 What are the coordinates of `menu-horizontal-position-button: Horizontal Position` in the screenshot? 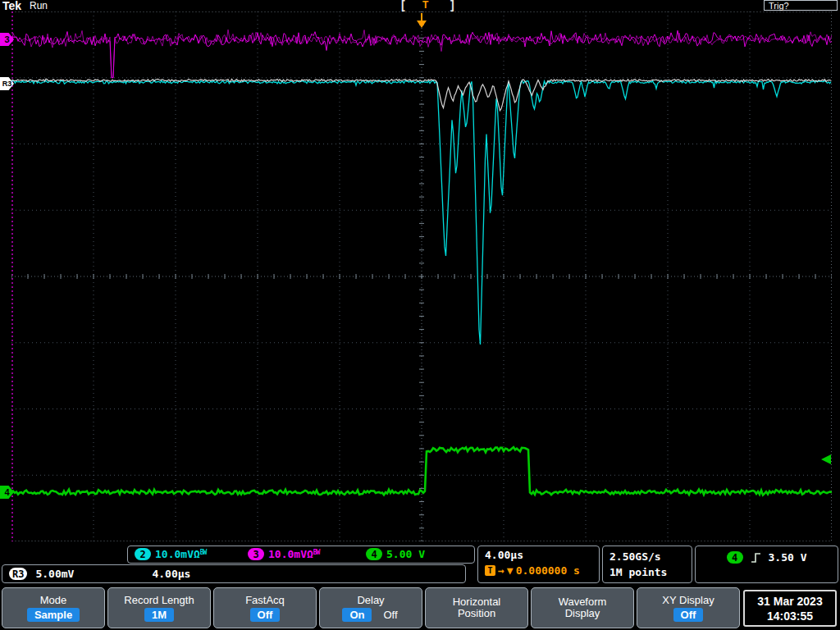 It's located at (477, 608).